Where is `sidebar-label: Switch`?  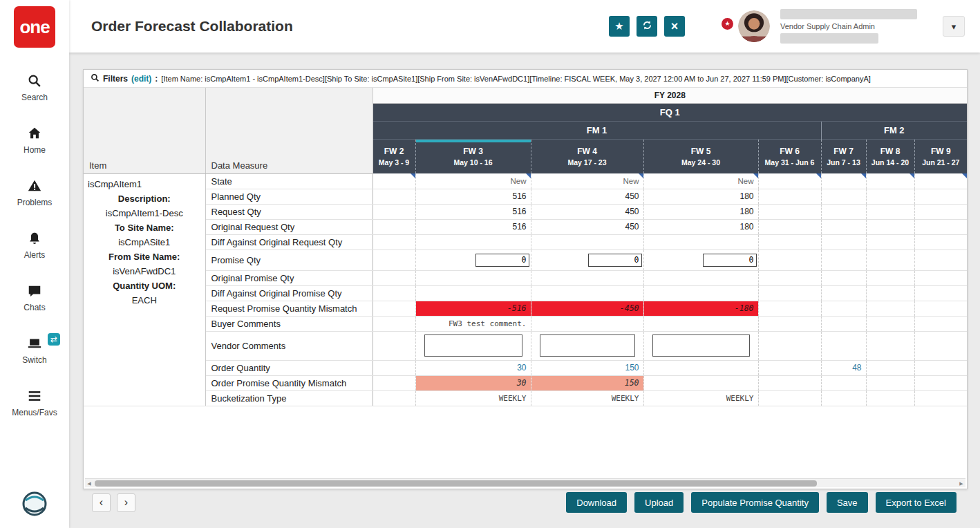
sidebar-label: Switch is located at coordinates (35, 360).